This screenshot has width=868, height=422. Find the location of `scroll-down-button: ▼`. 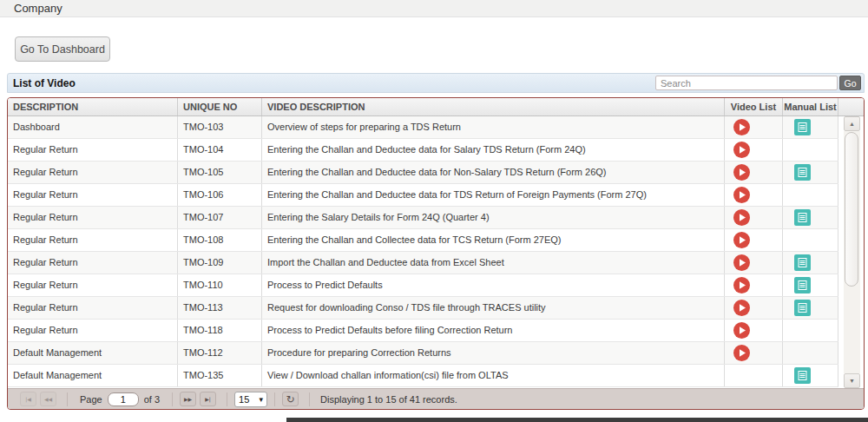

scroll-down-button: ▼ is located at coordinates (852, 380).